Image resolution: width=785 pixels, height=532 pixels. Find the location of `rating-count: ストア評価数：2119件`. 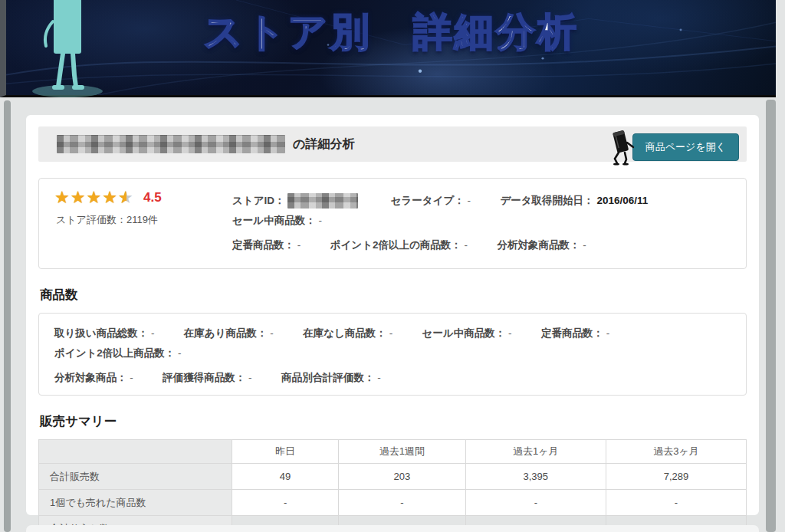

rating-count: ストア評価数：2119件 is located at coordinates (143, 220).